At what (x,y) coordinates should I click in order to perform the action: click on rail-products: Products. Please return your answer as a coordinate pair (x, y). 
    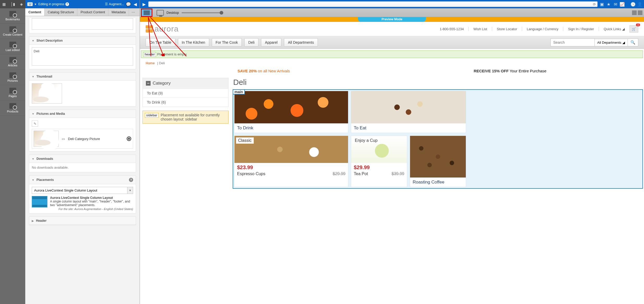
    Looking at the image, I should click on (13, 108).